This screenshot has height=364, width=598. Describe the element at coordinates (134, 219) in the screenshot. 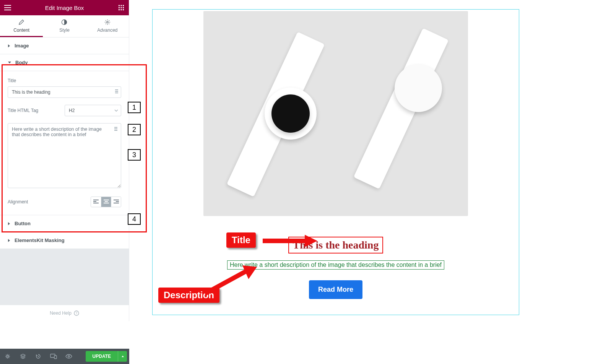

I see `annotation-marker-4: 4` at that location.